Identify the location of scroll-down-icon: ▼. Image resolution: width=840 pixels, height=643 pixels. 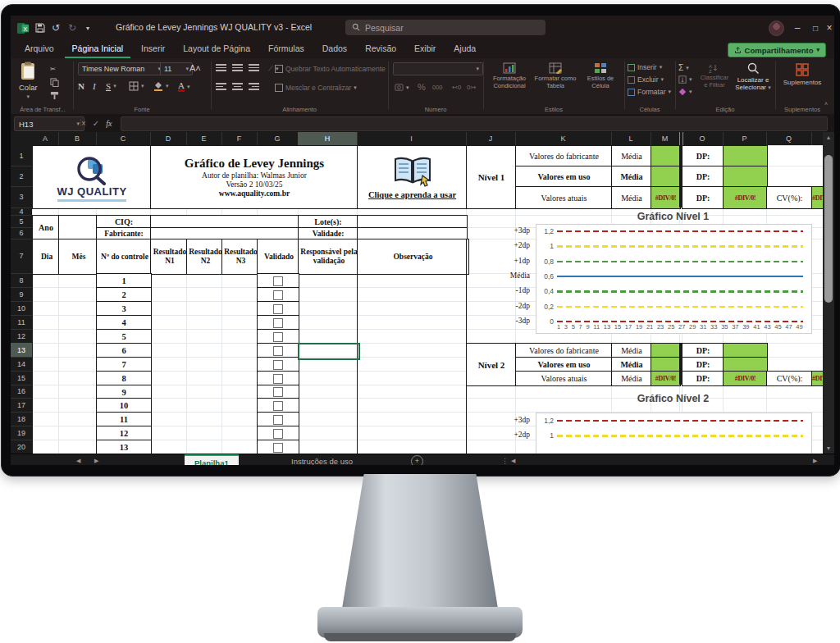
(829, 448).